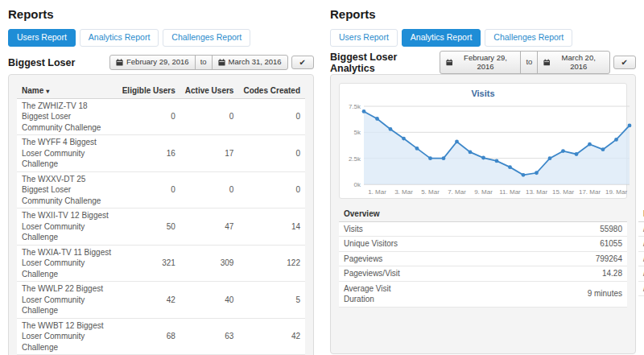 The image size is (644, 355). Describe the element at coordinates (272, 336) in the screenshot. I see `codes-created-value: 42` at that location.